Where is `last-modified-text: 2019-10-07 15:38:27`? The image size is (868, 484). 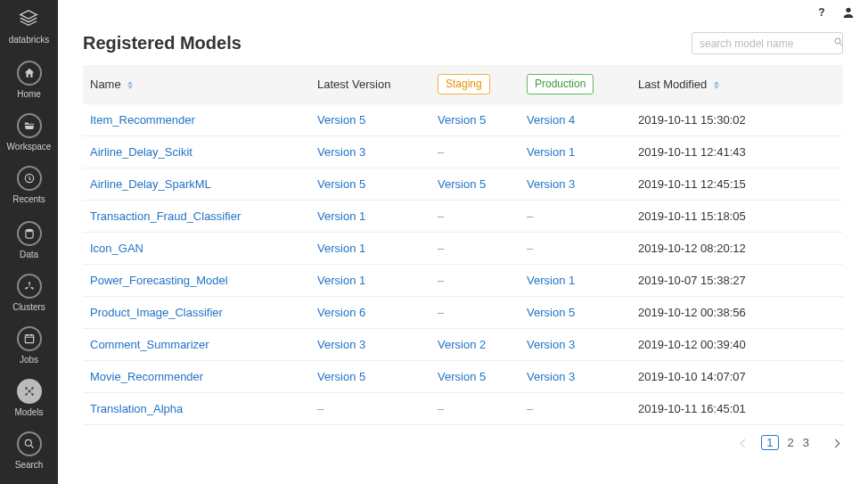 last-modified-text: 2019-10-07 15:38:27 is located at coordinates (692, 280).